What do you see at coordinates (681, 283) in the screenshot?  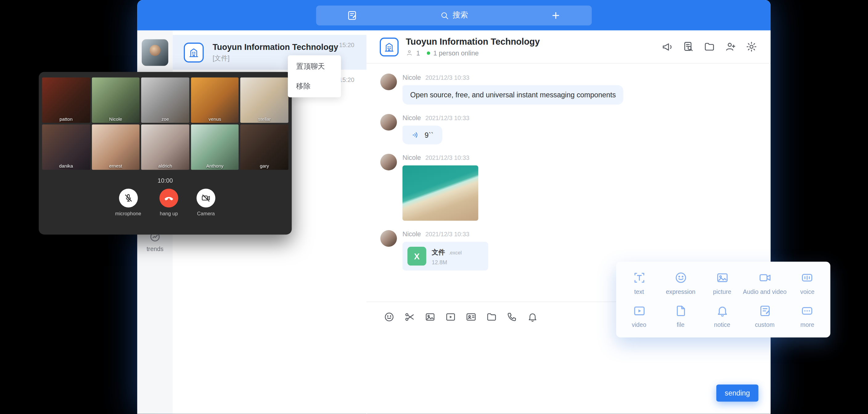 I see `feature-expression: expression` at bounding box center [681, 283].